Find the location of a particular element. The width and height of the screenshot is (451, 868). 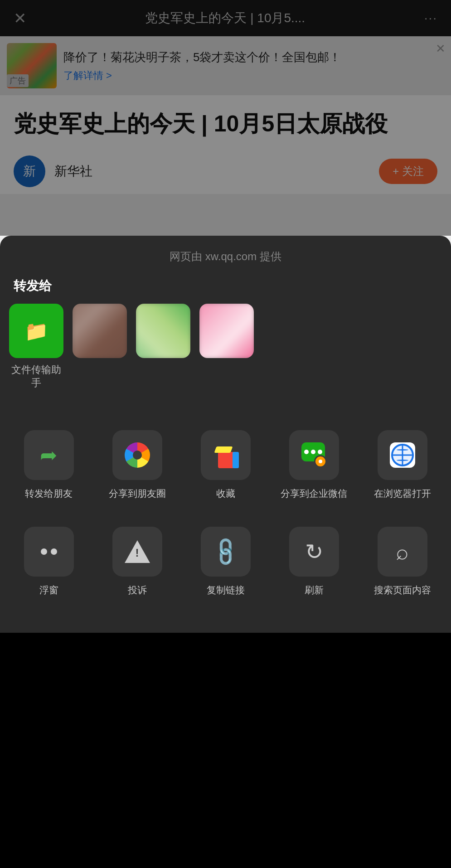

report-icon-box: ! is located at coordinates (137, 552).